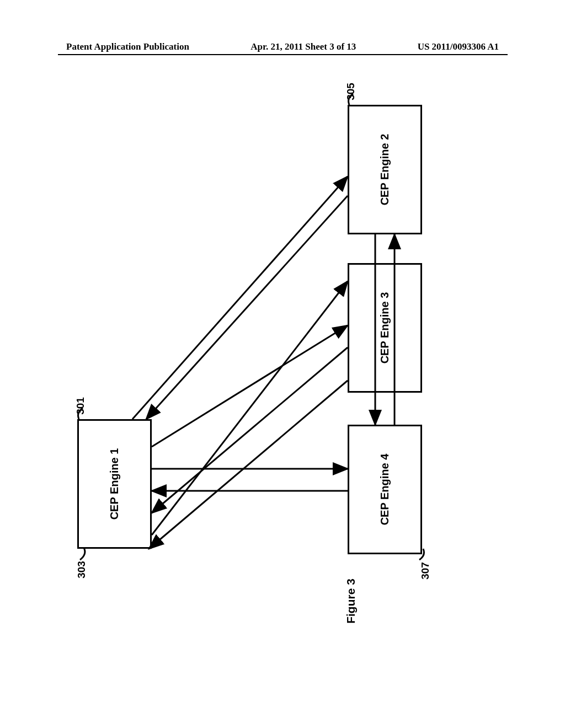 This screenshot has height=728, width=565. What do you see at coordinates (115, 484) in the screenshot?
I see `box-cep-engine-1: CEP Engine 1` at bounding box center [115, 484].